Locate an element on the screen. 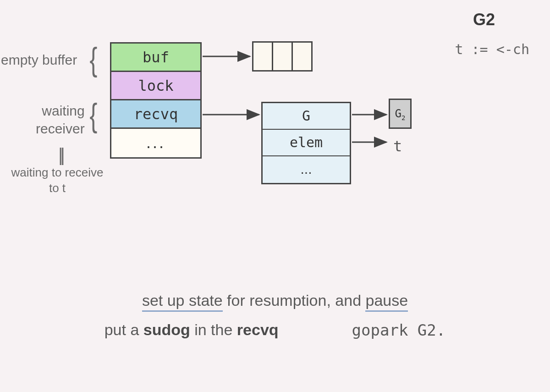  caption-left-c: in the is located at coordinates (214, 330).